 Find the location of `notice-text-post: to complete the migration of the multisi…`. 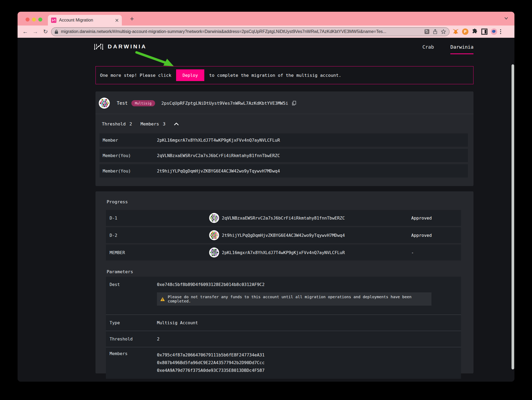

notice-text-post: to complete the migration of the multisi… is located at coordinates (275, 75).